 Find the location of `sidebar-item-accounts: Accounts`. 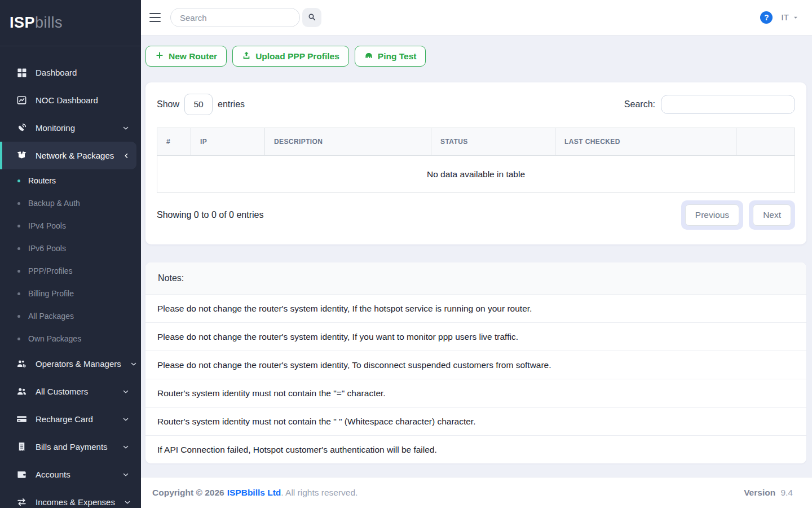

sidebar-item-accounts: Accounts is located at coordinates (70, 474).